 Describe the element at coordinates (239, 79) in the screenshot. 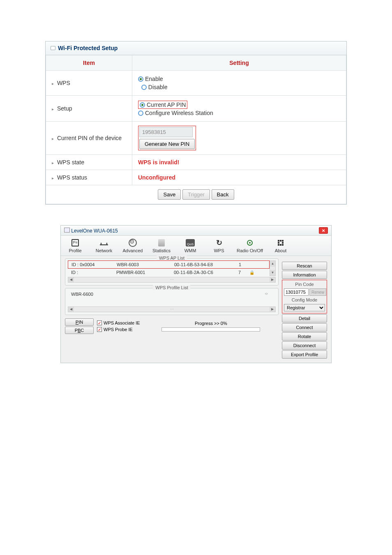

I see `radio-enable: Enable` at that location.